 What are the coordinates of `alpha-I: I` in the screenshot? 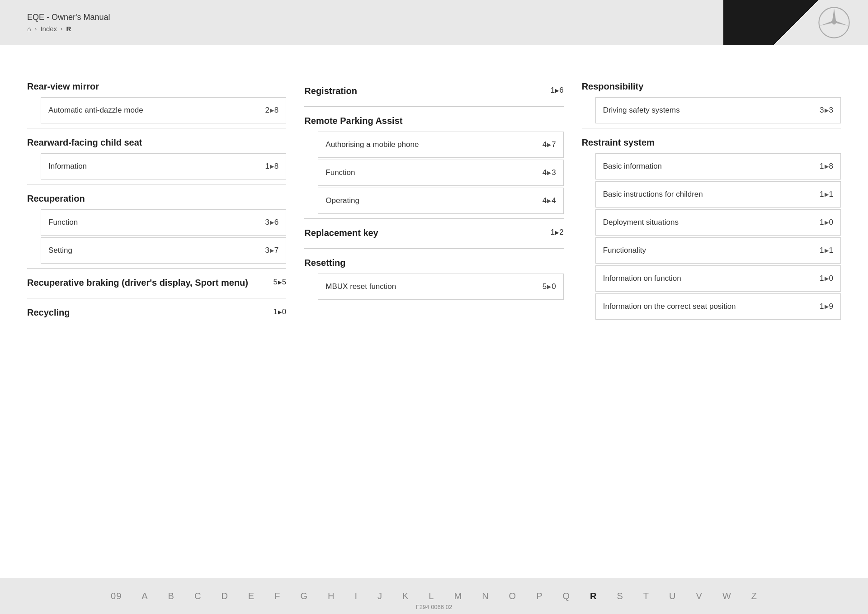 It's located at (356, 596).